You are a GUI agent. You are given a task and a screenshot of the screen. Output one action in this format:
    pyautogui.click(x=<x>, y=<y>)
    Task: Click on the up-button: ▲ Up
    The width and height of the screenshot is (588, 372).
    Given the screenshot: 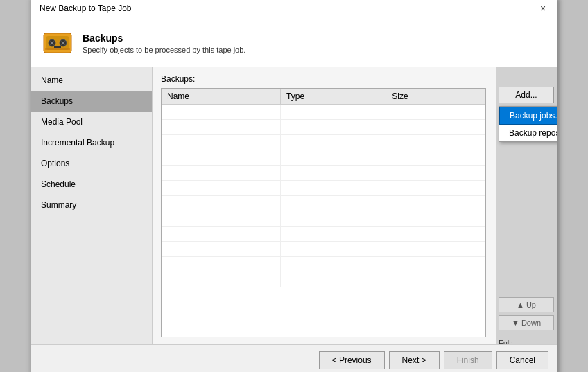 What is the action you would take?
    pyautogui.click(x=526, y=305)
    